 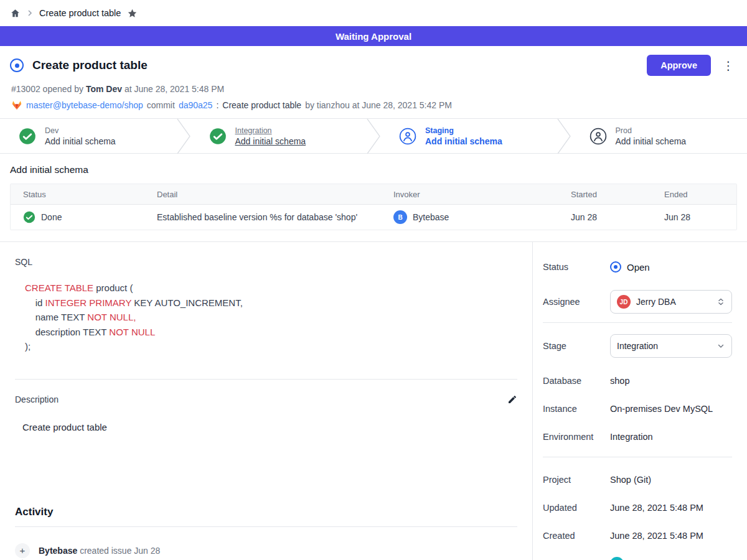 What do you see at coordinates (576, 267) in the screenshot?
I see `status-label: Status` at bounding box center [576, 267].